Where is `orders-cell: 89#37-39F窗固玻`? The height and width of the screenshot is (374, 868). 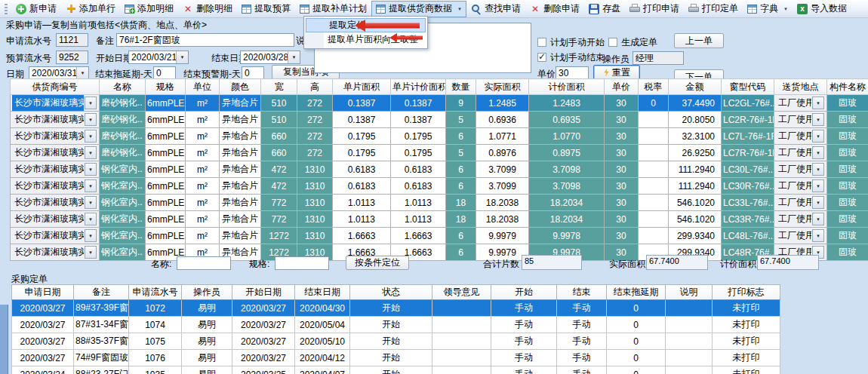 orders-cell: 89#37-39F窗固玻 is located at coordinates (101, 308).